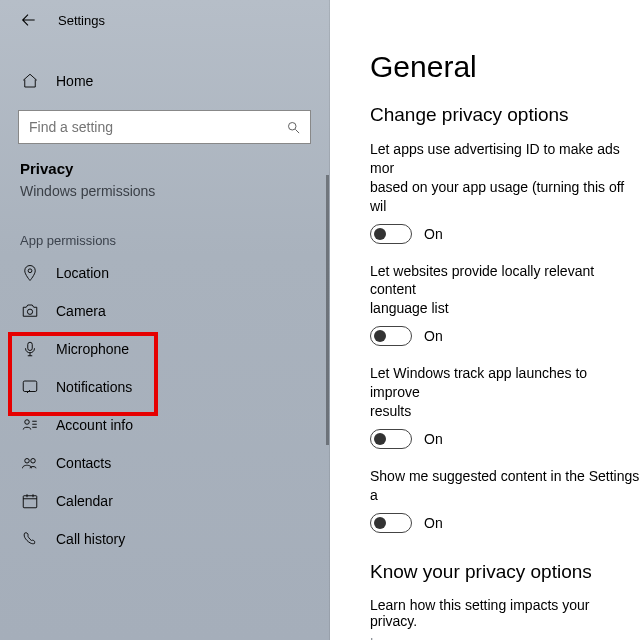 The height and width of the screenshot is (640, 640). I want to click on toggle-advertising-id, so click(391, 234).